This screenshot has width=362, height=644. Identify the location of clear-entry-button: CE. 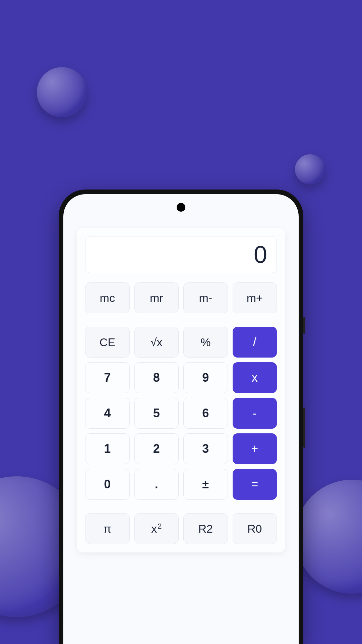
(107, 342).